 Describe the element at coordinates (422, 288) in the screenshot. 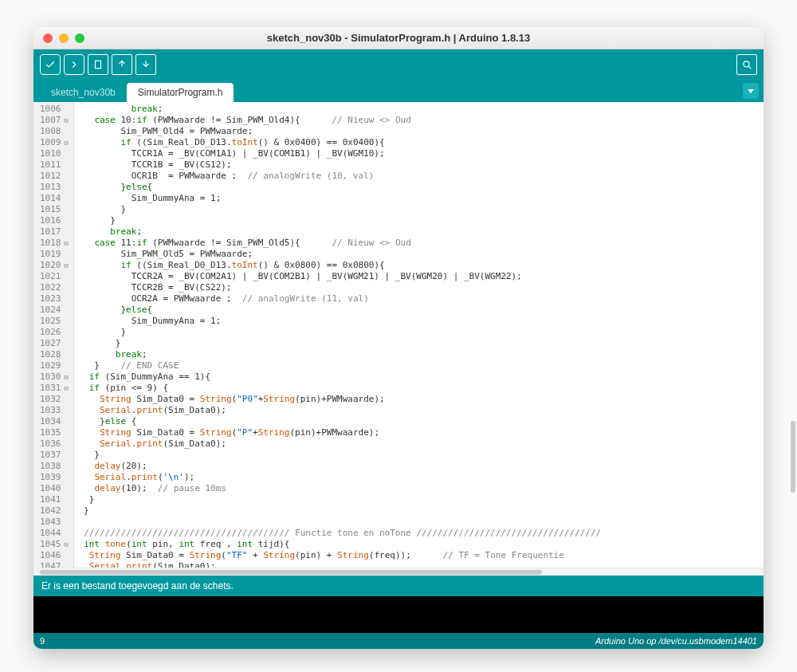

I see `code-line: TCCR2B = _BV(CS22);` at that location.